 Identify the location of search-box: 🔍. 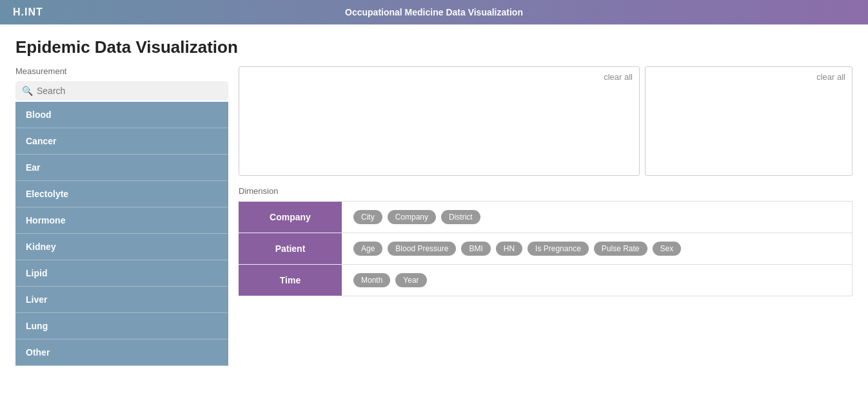
(122, 91).